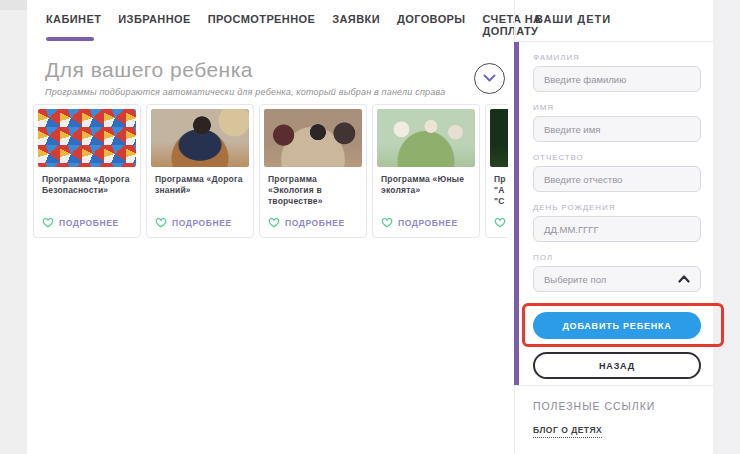 This screenshot has height=454, width=740. Describe the element at coordinates (313, 190) in the screenshot. I see `program-title: Программа «Экология в творчестве»` at that location.